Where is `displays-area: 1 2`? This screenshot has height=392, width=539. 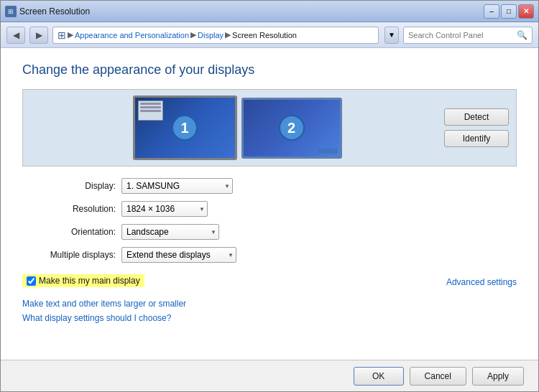
displays-area: 1 2 is located at coordinates (237, 128).